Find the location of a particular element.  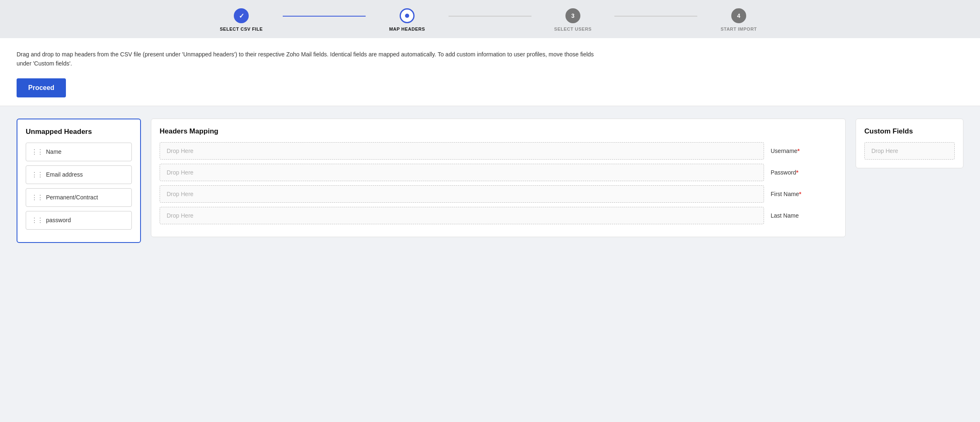

stepper: ✓ SELECT CSV FILE MAP HEADERS 3 SELECT U… is located at coordinates (490, 20).